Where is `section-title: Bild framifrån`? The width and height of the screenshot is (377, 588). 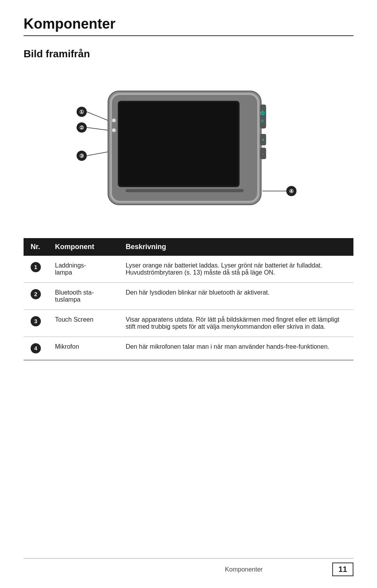 section-title: Bild framifrån is located at coordinates (188, 54).